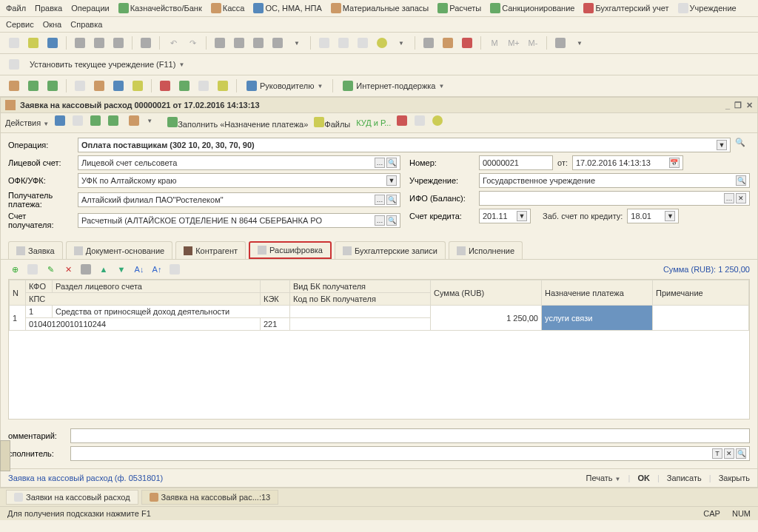 The width and height of the screenshot is (758, 532). Describe the element at coordinates (62, 123) in the screenshot. I see `doc-tb1-icon` at that location.